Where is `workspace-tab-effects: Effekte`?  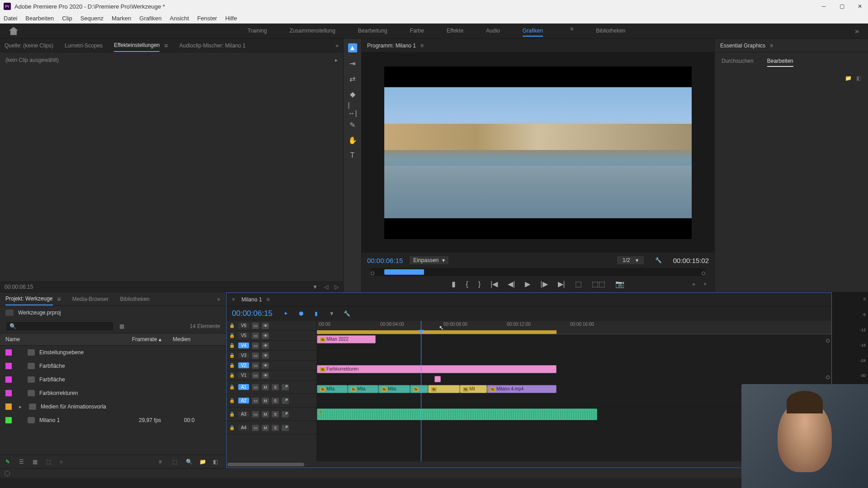 workspace-tab-effects: Effekte is located at coordinates (455, 31).